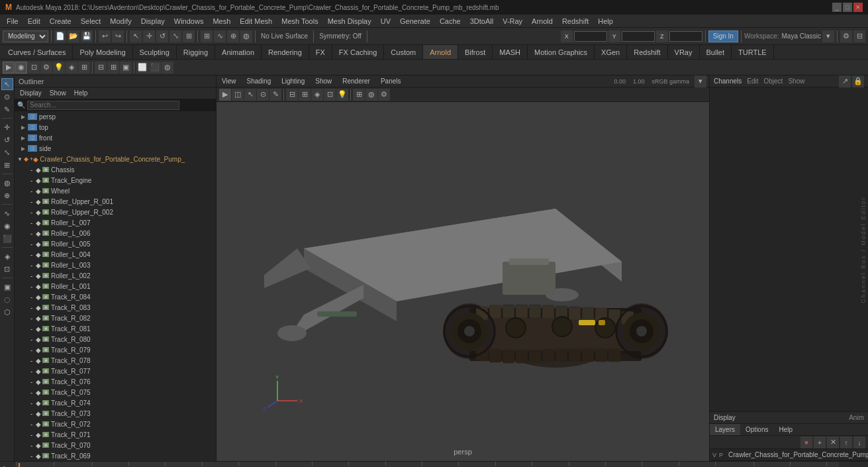 Image resolution: width=868 pixels, height=467 pixels. Describe the element at coordinates (789, 455) in the screenshot. I see `layer-row-1: V P Crawler_Chassis_for_Portable_Concret…` at that location.